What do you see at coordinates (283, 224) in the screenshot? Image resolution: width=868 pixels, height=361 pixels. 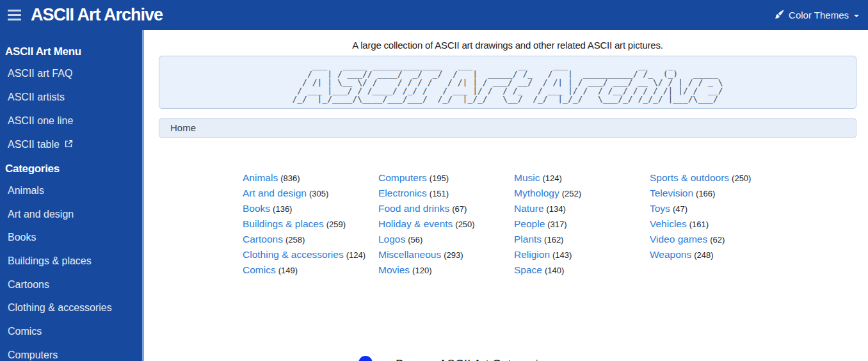 I see `category-label: Buildings & places` at bounding box center [283, 224].